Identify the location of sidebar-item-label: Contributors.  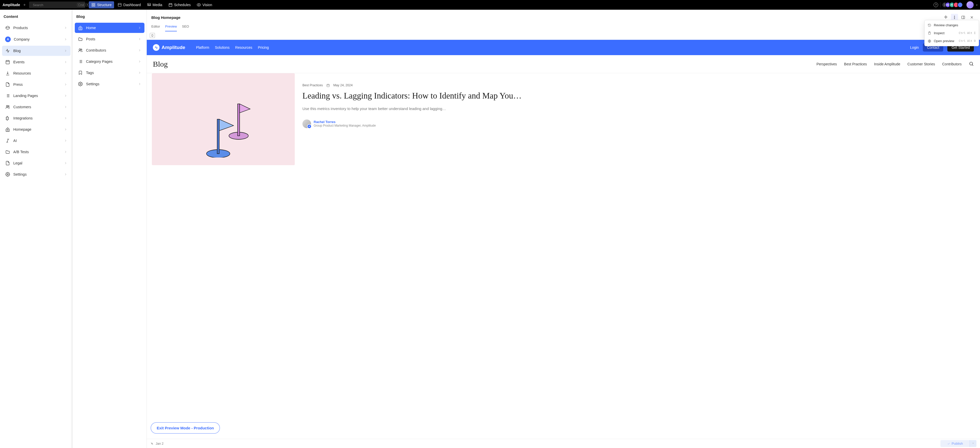
(110, 50).